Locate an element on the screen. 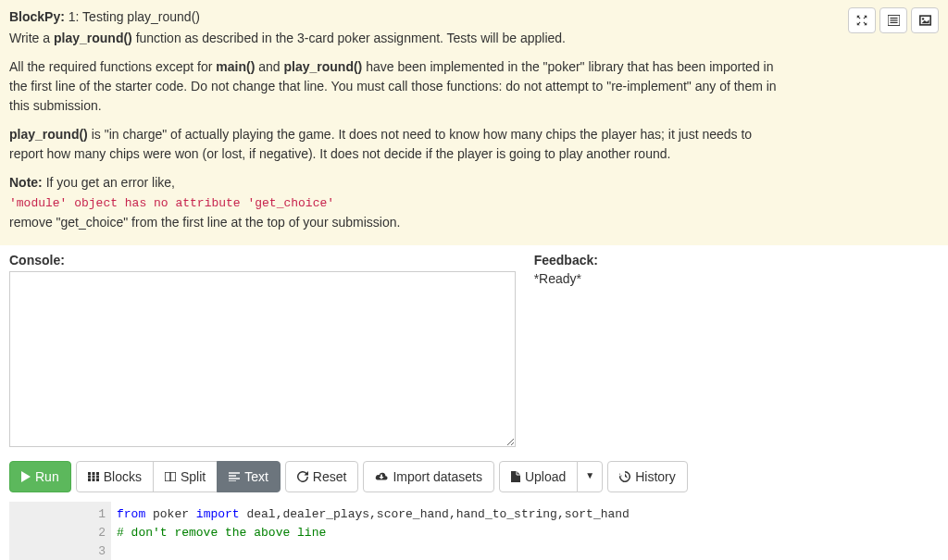 Image resolution: width=948 pixels, height=560 pixels. picture-icon is located at coordinates (926, 20).